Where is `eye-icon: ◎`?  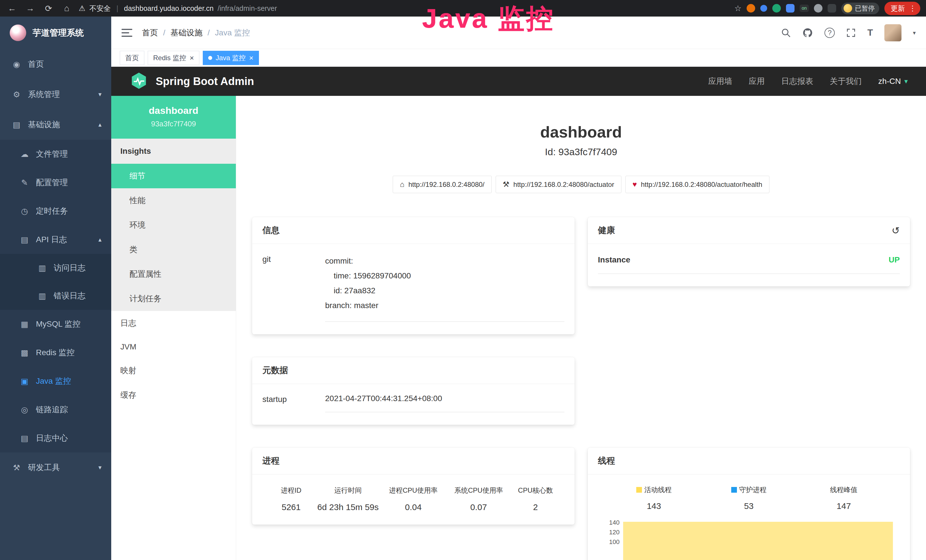
eye-icon: ◎ is located at coordinates (25, 410).